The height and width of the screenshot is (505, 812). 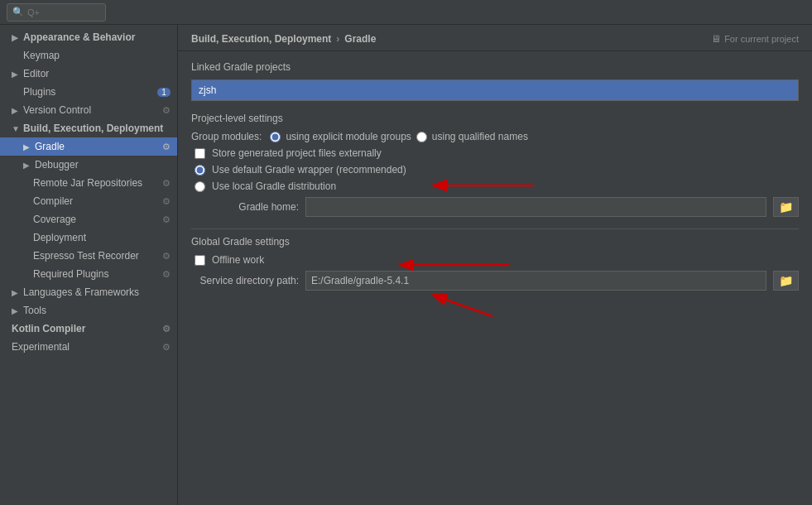 What do you see at coordinates (55, 219) in the screenshot?
I see `sidebar-item-label: Coverage` at bounding box center [55, 219].